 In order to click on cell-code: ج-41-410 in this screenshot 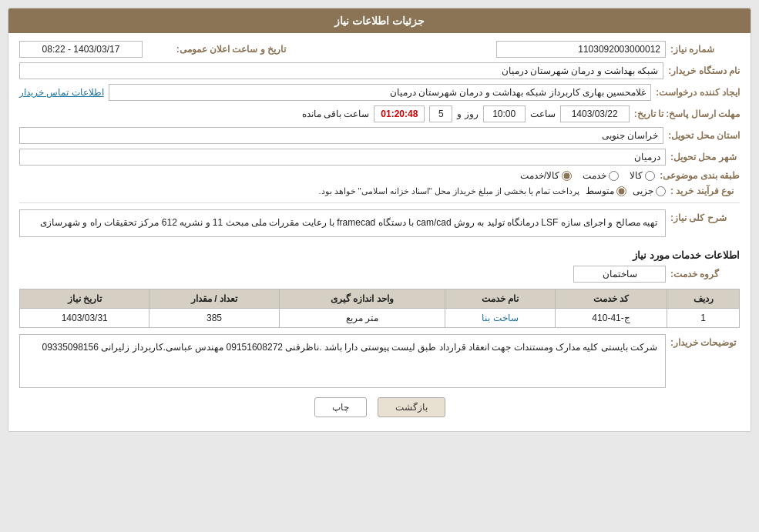, I will do `click(612, 317)`.